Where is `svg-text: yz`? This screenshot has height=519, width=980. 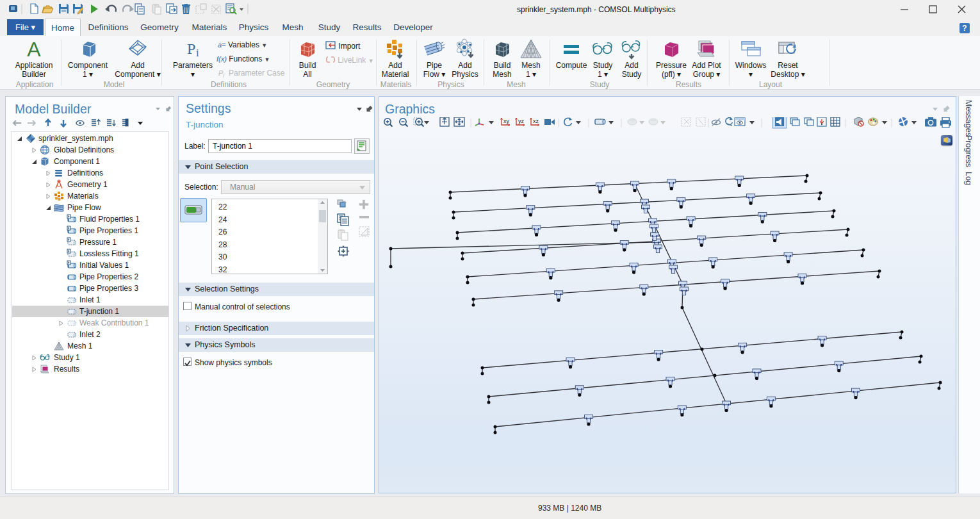
svg-text: yz is located at coordinates (521, 121).